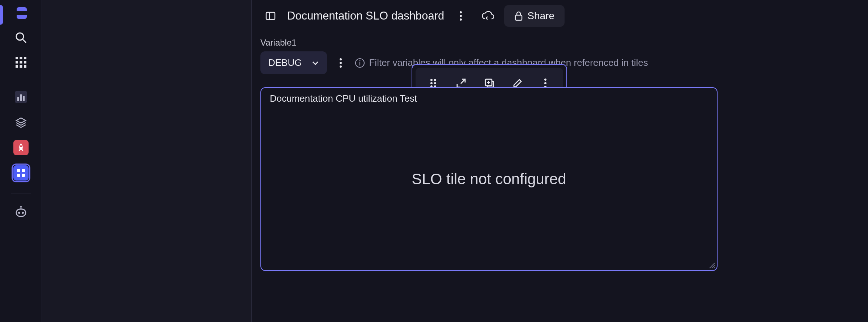 Image resolution: width=868 pixels, height=322 pixels. I want to click on variable-more-icon, so click(341, 63).